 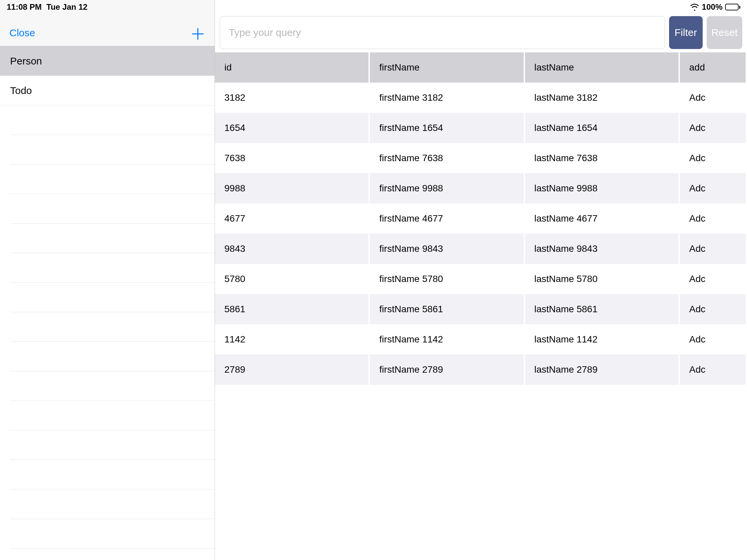 What do you see at coordinates (21, 90) in the screenshot?
I see `sidebar-item-label: Todo` at bounding box center [21, 90].